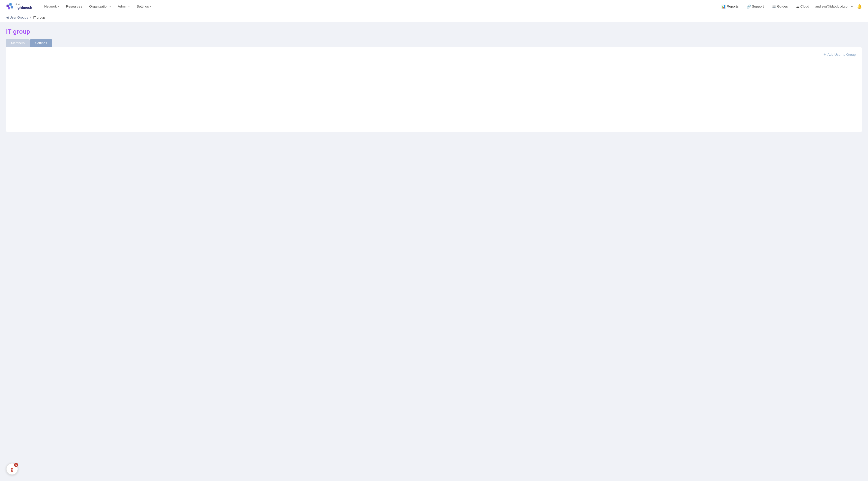 This screenshot has height=481, width=868. I want to click on breadcrumb-parent-link: ◀ User Groups, so click(17, 18).